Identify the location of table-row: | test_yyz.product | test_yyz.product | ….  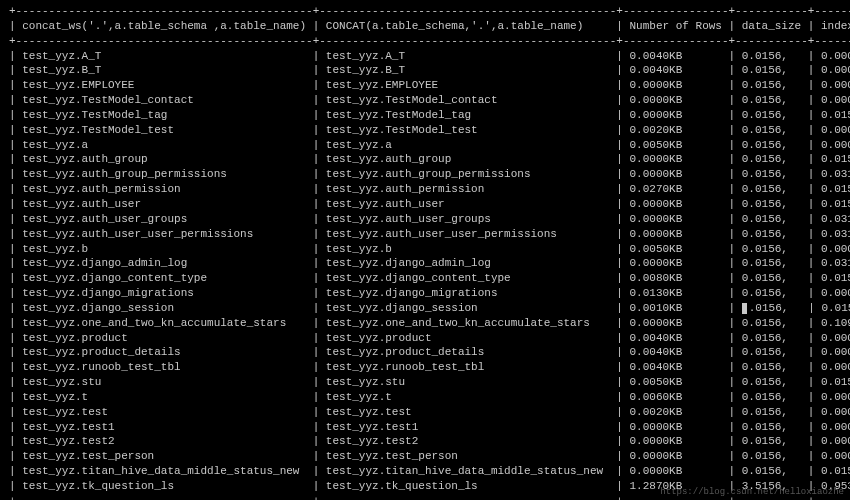
(428, 338).